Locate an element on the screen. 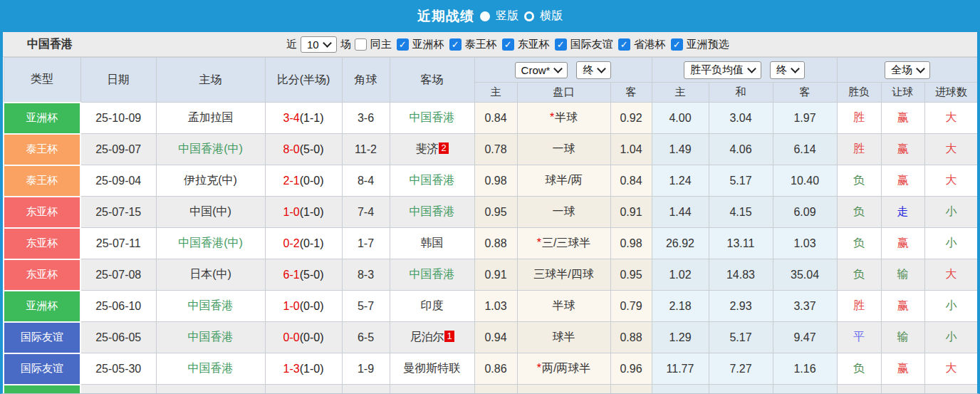  date-cell: 25-03-25 is located at coordinates (118, 389).